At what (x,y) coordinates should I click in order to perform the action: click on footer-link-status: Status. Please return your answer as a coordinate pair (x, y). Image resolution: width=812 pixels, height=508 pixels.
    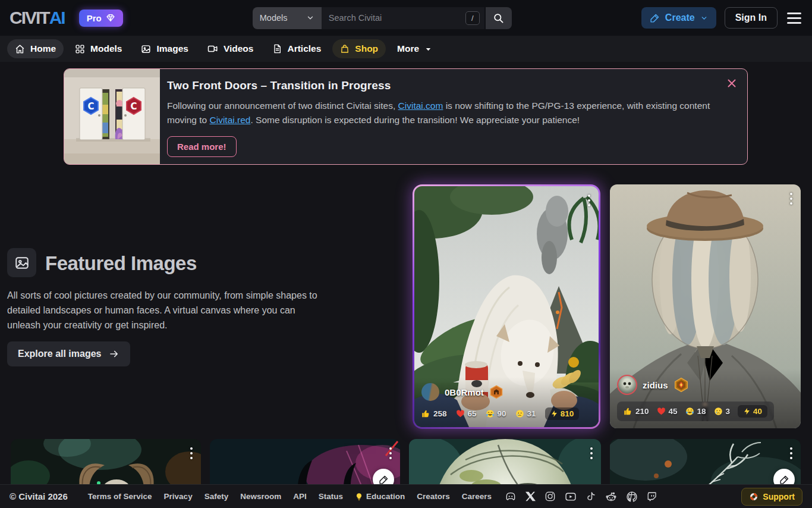
    Looking at the image, I should click on (331, 496).